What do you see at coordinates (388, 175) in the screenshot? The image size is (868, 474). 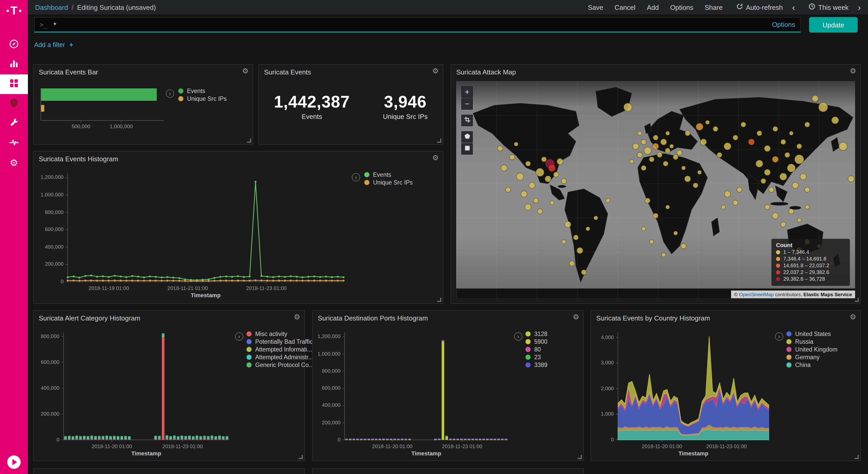 I see `legend-item: Events` at bounding box center [388, 175].